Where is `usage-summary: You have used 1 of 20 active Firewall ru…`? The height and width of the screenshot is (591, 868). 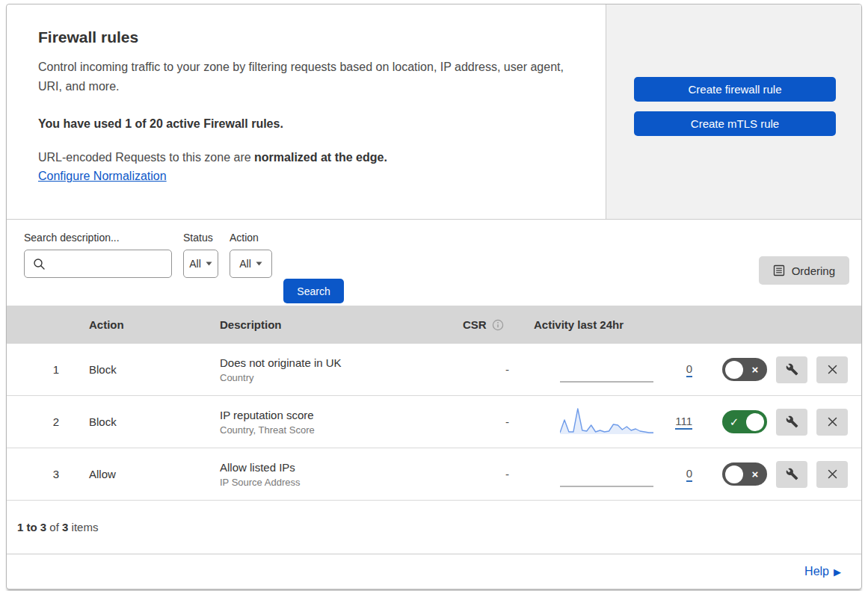 usage-summary: You have used 1 of 20 active Firewall ru… is located at coordinates (307, 124).